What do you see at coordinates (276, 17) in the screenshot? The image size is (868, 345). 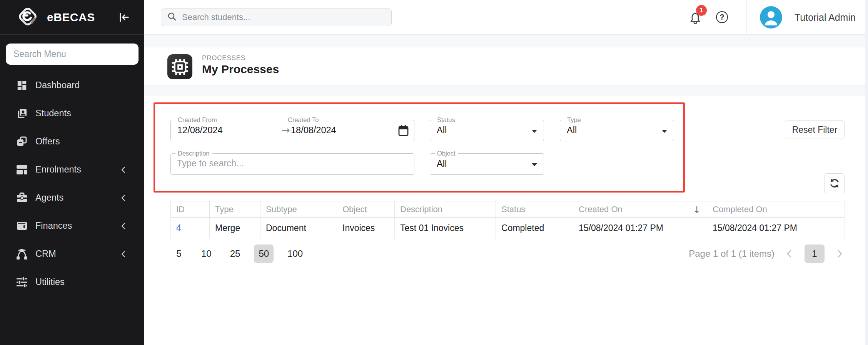 I see `student-search-box` at bounding box center [276, 17].